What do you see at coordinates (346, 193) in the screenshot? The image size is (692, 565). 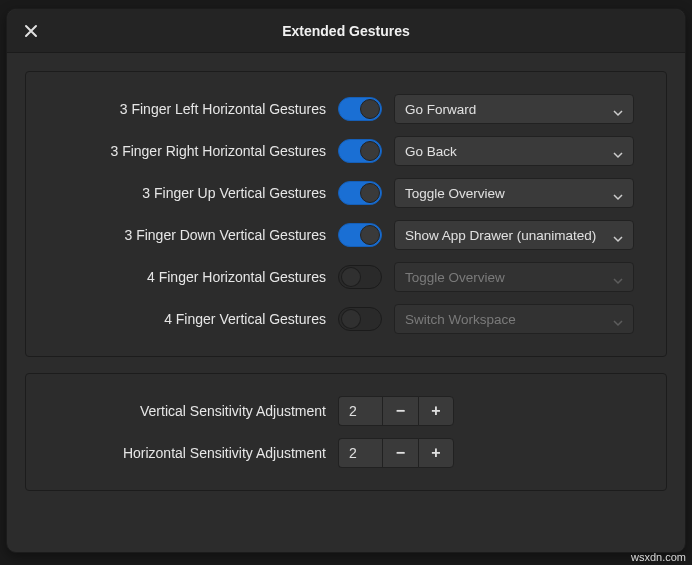 I see `gesture-row: 3 Finger Up Vertical Gestures Toggle Ove…` at bounding box center [346, 193].